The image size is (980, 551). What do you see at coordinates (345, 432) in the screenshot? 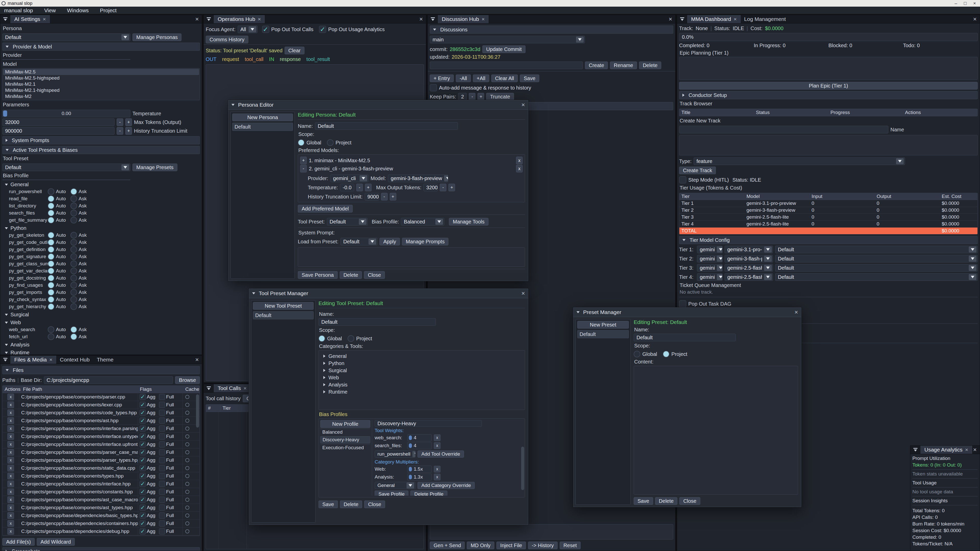
I see `bias-profile-item: Balanced` at bounding box center [345, 432].